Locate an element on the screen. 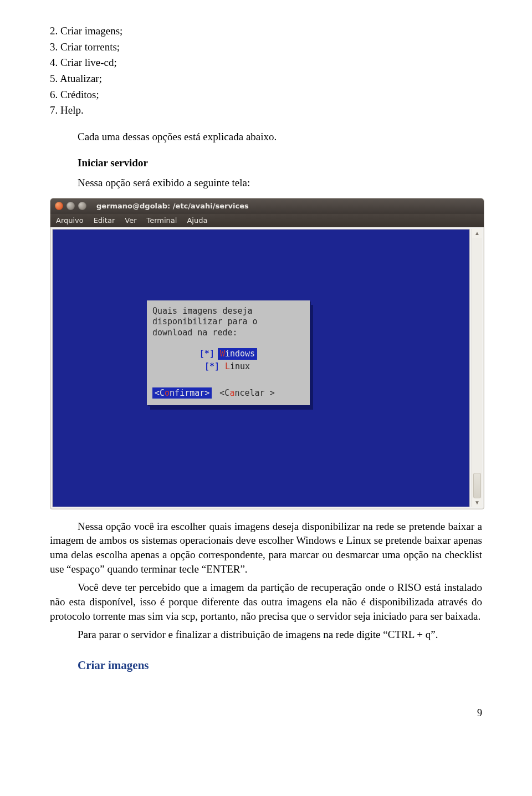 This screenshot has height=796, width=532. list-item: 3. Criar torrents; is located at coordinates (266, 47).